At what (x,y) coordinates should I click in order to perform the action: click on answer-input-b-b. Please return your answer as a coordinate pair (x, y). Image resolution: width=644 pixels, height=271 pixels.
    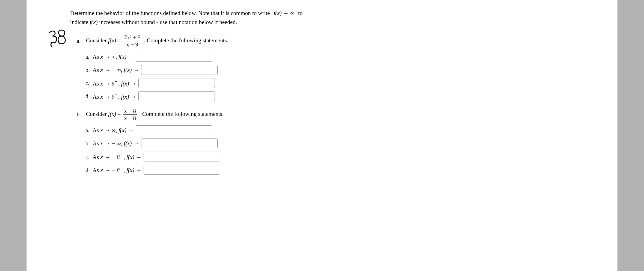
    Looking at the image, I should click on (179, 143).